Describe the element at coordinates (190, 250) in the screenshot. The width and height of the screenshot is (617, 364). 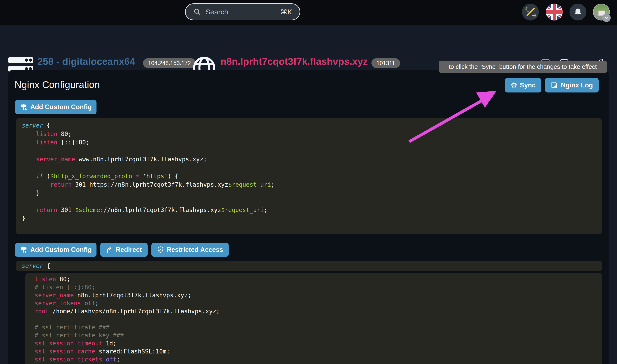
I see `restricted-access-button: Restricted Access` at that location.